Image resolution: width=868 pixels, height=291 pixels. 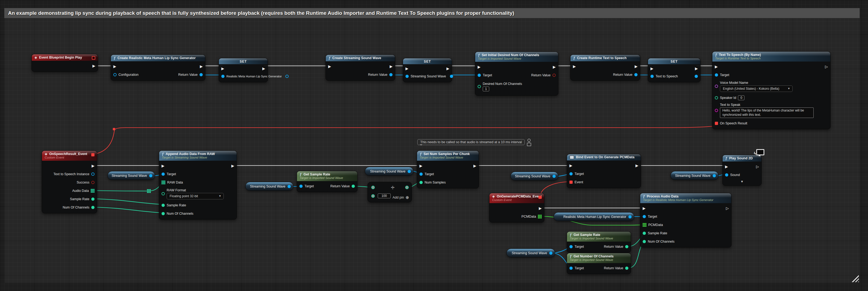 What do you see at coordinates (401, 197) in the screenshot?
I see `add-pin-button: Add pin ⊕` at bounding box center [401, 197].